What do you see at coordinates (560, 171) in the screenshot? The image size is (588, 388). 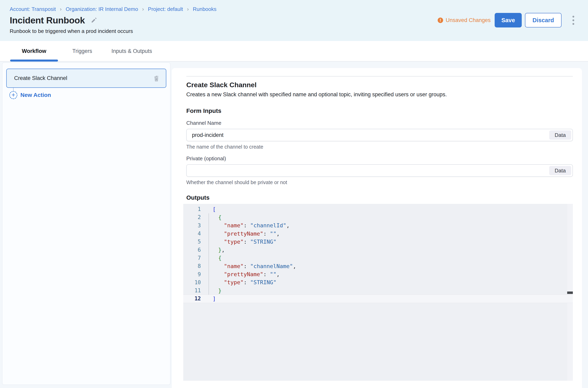 I see `private-data-button: Data` at bounding box center [560, 171].